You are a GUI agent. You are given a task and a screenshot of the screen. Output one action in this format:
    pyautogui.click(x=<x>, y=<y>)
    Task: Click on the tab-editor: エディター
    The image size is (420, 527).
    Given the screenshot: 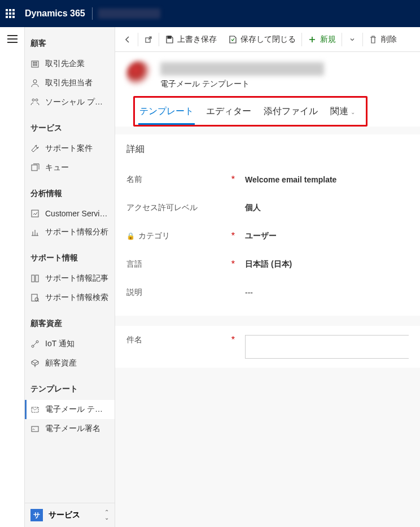 What is the action you would take?
    pyautogui.click(x=229, y=113)
    